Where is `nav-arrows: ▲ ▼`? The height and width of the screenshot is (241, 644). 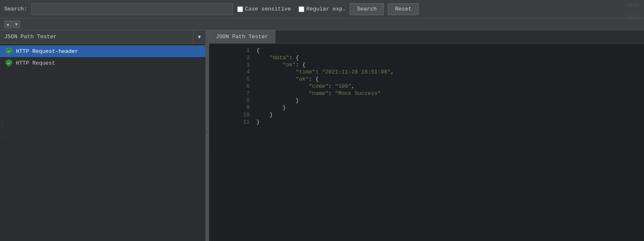 nav-arrows: ▲ ▼ is located at coordinates (12, 24).